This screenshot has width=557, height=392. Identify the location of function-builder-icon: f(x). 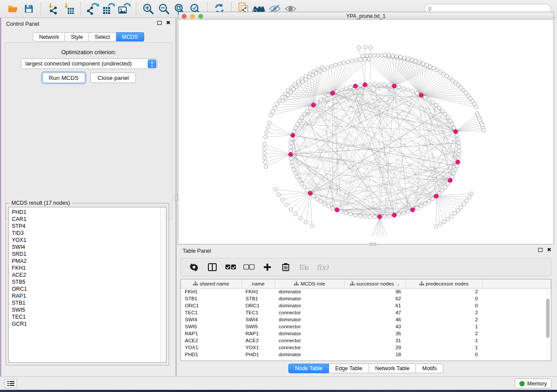
(322, 267).